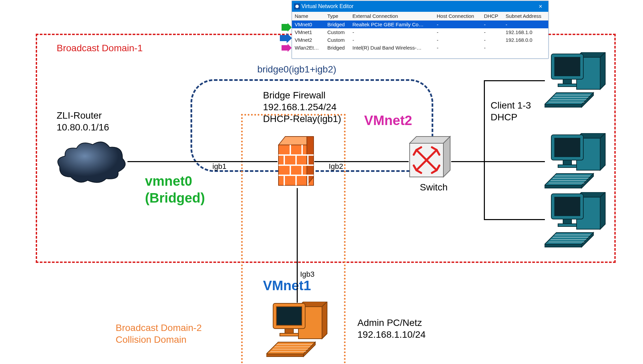 This screenshot has height=364, width=643. Describe the element at coordinates (420, 48) in the screenshot. I see `vne-row: Wlan2Et…BridgedIntel(R) Dual Band Wirele…` at that location.